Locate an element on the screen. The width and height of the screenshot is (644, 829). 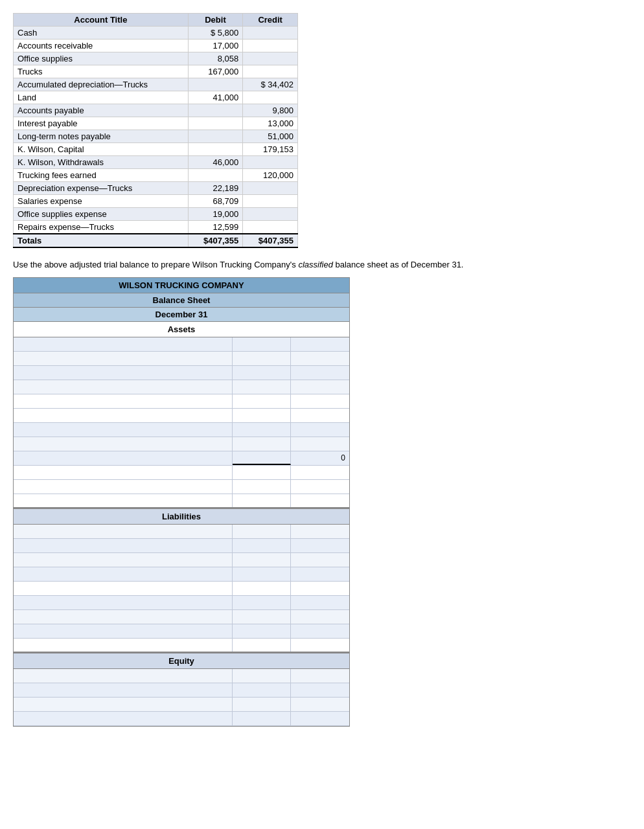
table-row: Trucks167,000 is located at coordinates (155, 72).